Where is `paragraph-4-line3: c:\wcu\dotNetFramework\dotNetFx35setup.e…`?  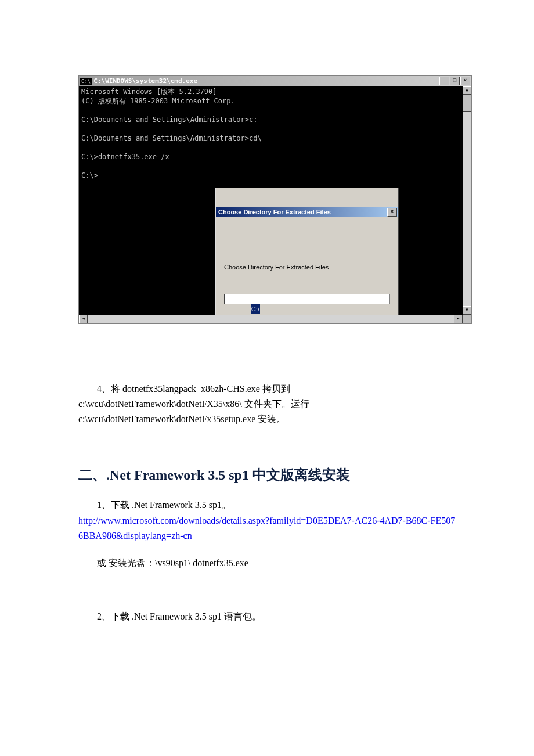
paragraph-4-line3: c:\wcu\dotNetFramework\dotNetFx35setup.e… is located at coordinates (267, 419).